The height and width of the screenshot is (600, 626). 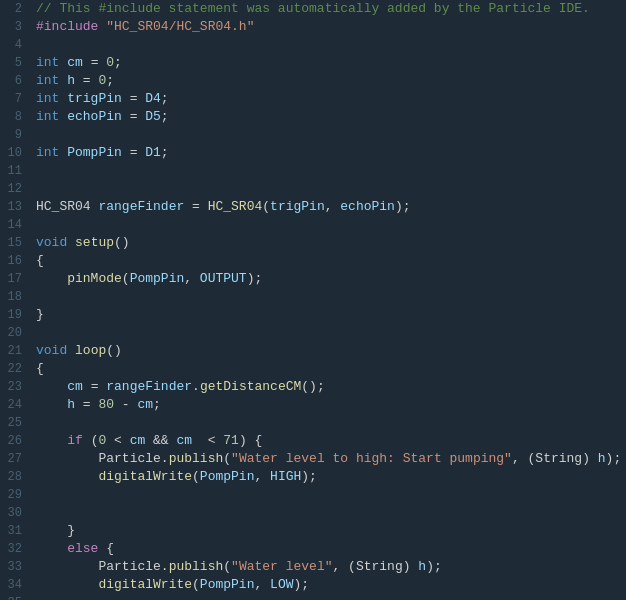 I want to click on code-line: 3#include "HC_SR04/HC_SR04.h", so click(x=313, y=27).